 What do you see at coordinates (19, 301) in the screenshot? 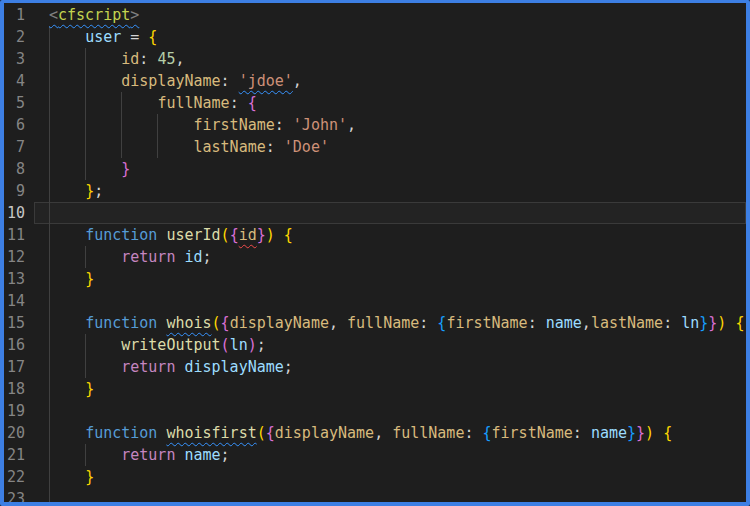
I see `line-number: 14` at bounding box center [19, 301].